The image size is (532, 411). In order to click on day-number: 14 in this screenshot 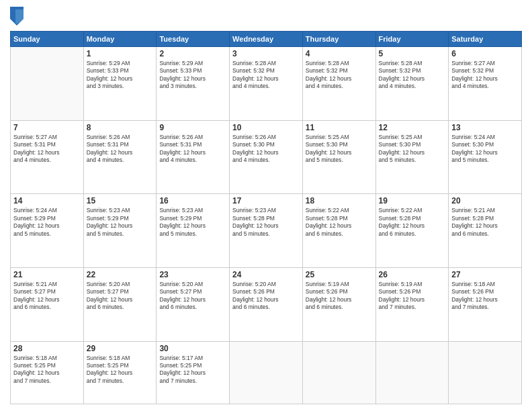, I will do `click(47, 201)`.